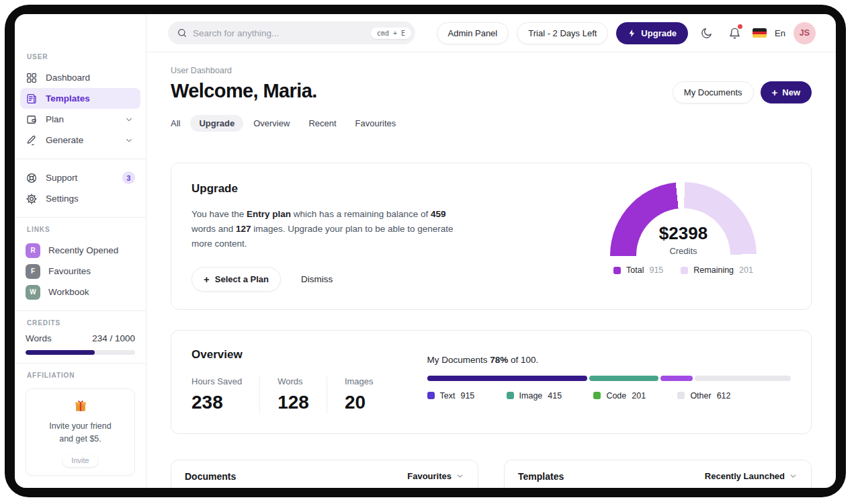 The width and height of the screenshot is (858, 504). I want to click on stacked-bar-legend: Text915 Image415 Code201 Other612, so click(579, 396).